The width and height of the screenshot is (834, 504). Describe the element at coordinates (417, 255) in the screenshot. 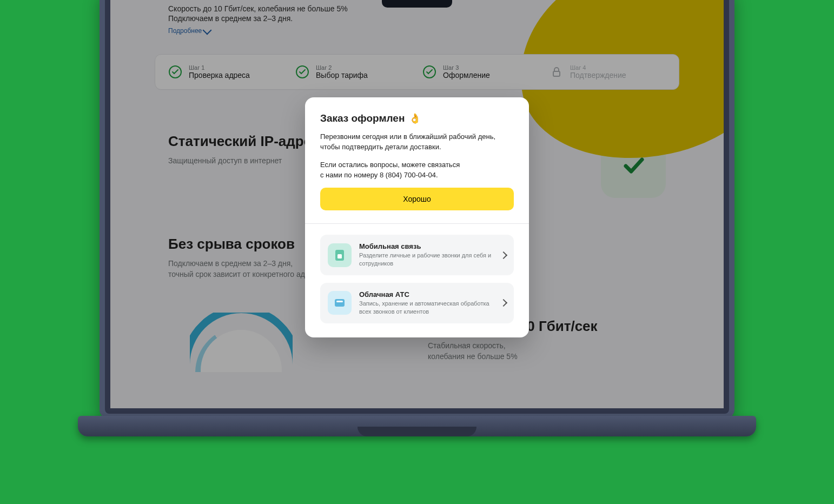

I see `recommend-mobile: Мобильная связь Разделите личные и рабоч…` at that location.